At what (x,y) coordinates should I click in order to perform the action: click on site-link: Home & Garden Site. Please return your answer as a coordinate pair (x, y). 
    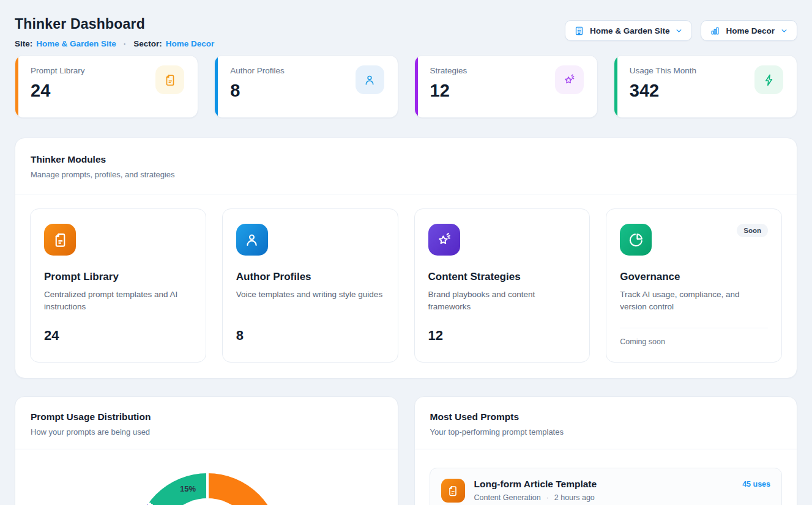
    Looking at the image, I should click on (76, 44).